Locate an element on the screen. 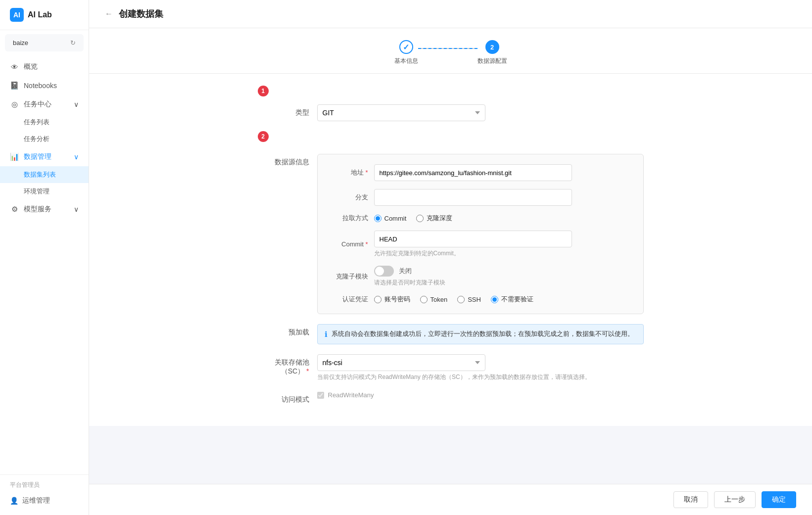  datasource-row: 数据源信息 地址 * is located at coordinates (451, 234).